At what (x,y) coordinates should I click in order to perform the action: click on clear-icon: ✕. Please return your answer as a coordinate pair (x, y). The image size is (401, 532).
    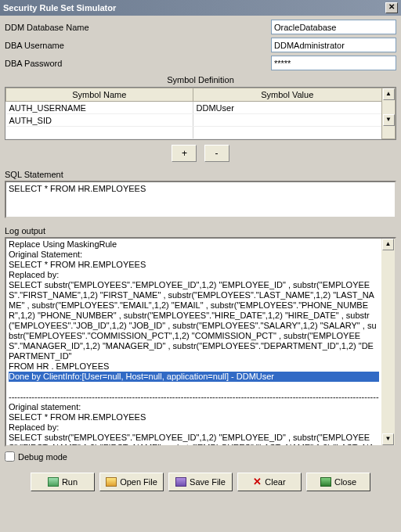
    Looking at the image, I should click on (257, 482).